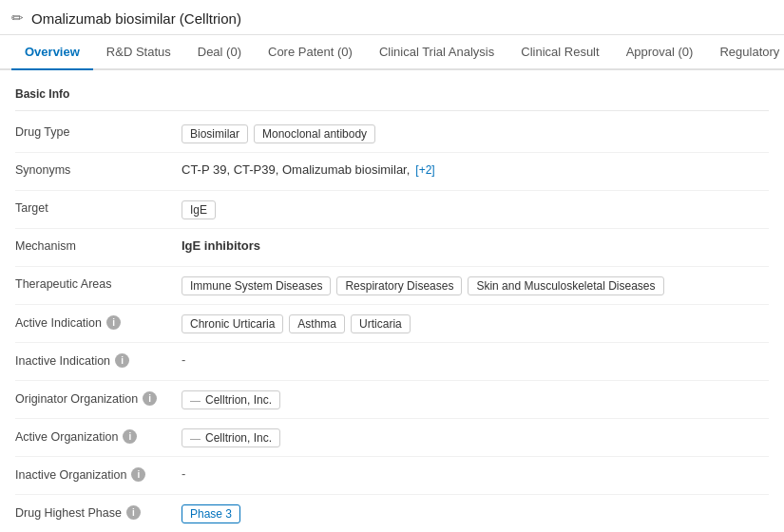  Describe the element at coordinates (380, 324) in the screenshot. I see `tag-urticaria: Urticaria` at that location.